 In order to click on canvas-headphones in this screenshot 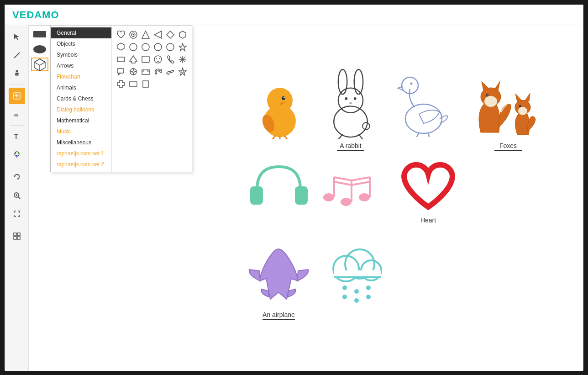, I will do `click(278, 185)`.